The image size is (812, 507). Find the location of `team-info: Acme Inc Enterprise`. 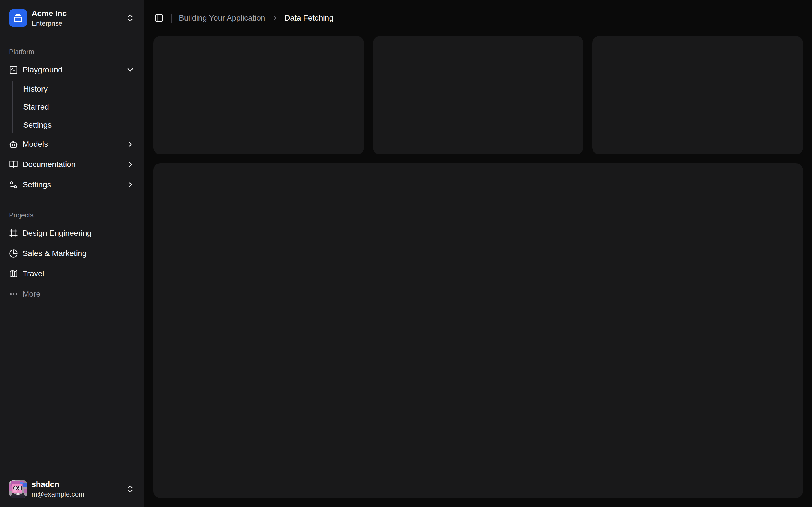

team-info: Acme Inc Enterprise is located at coordinates (77, 18).